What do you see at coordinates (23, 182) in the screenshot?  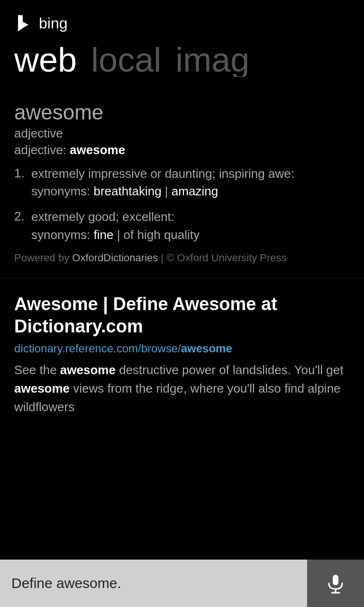 I see `def-number-1: 1.` at bounding box center [23, 182].